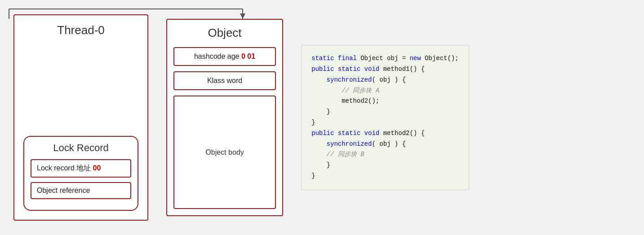 This screenshot has height=235, width=644. What do you see at coordinates (346, 154) in the screenshot?
I see `code-token: // 同步块 B` at bounding box center [346, 154].